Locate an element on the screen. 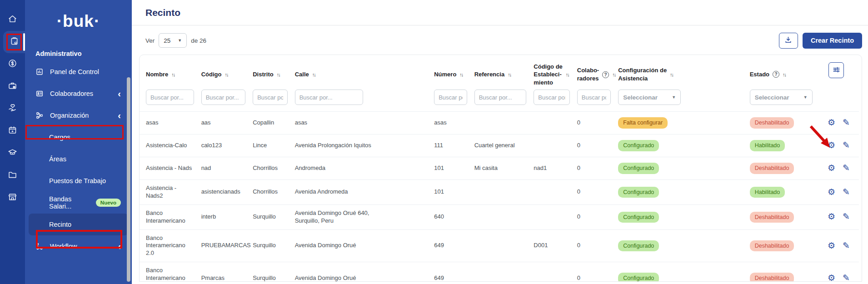 The height and width of the screenshot is (284, 868). filter-select-configuracion: Seleccionar▼ is located at coordinates (649, 97).